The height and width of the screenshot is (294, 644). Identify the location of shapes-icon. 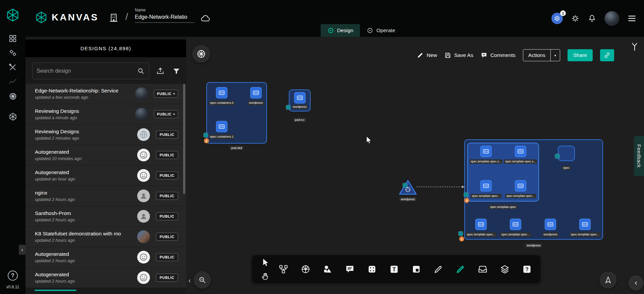
(328, 269).